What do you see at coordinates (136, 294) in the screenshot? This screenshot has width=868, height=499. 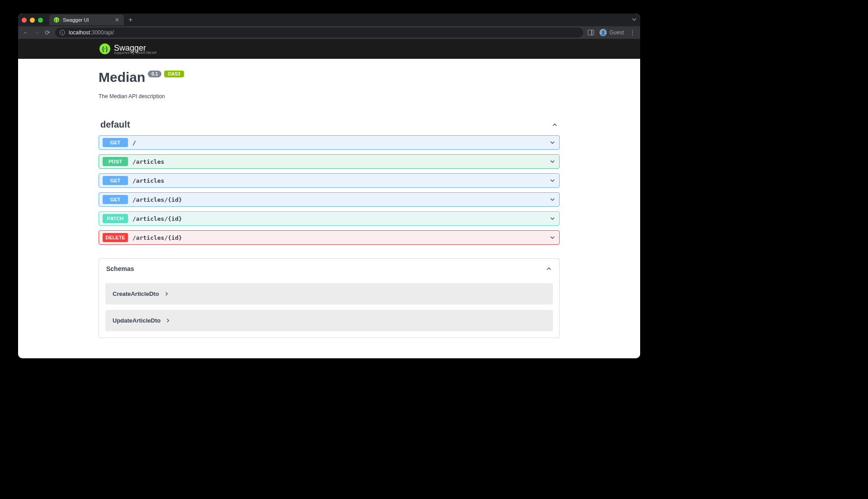 I see `schema-name: CreateArticleDto` at bounding box center [136, 294].